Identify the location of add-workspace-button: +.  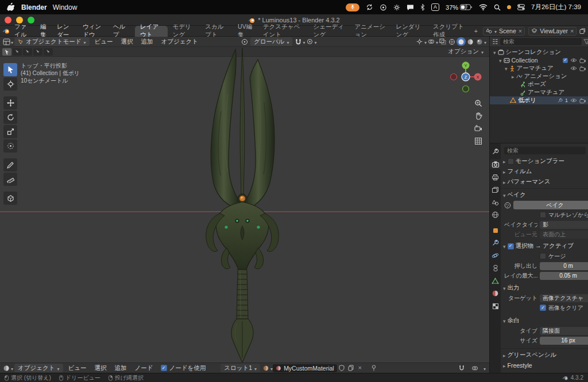
(476, 31).